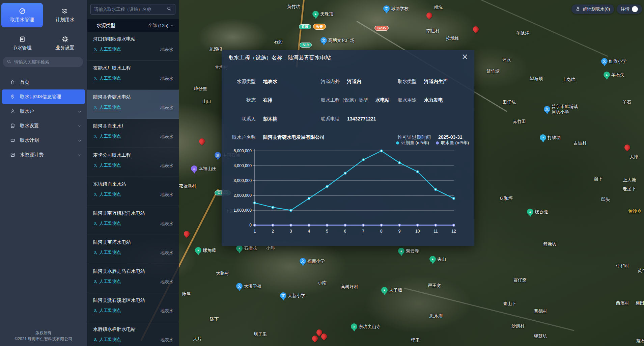 The height and width of the screenshot is (346, 644). Describe the element at coordinates (133, 191) in the screenshot. I see `station-list-item: 东坑镇自来水站人工监测点地表水` at that location.